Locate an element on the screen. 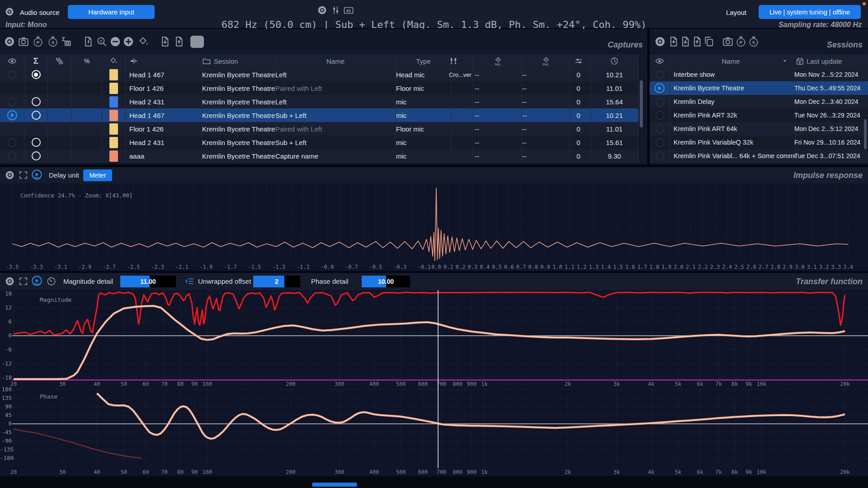  captures-header-gain-icon is located at coordinates (579, 61).